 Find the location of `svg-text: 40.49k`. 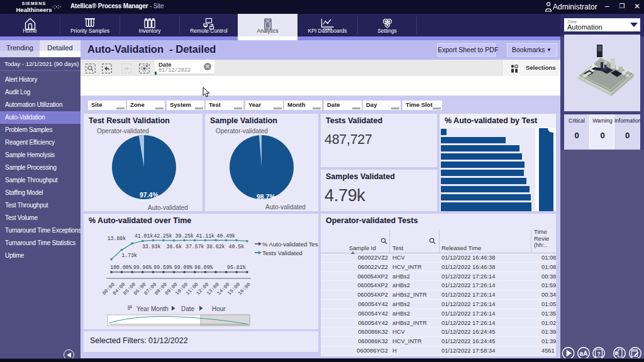

svg-text: 40.49k is located at coordinates (226, 236).